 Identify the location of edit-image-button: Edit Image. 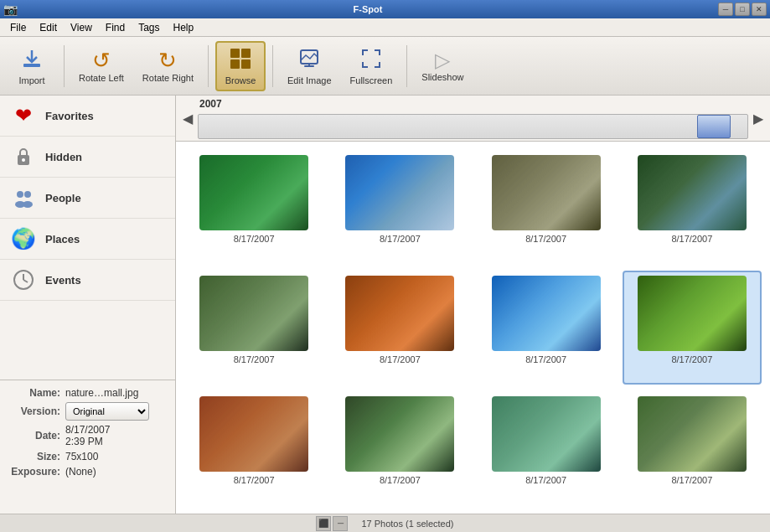
(310, 66).